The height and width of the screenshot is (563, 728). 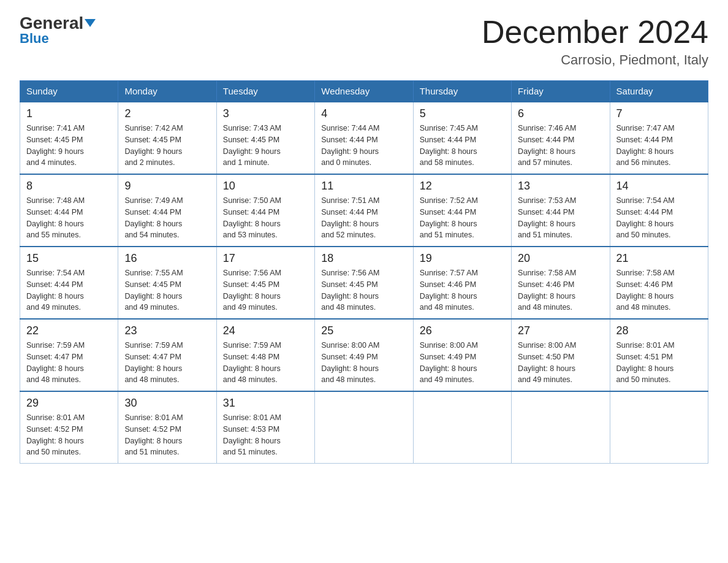 What do you see at coordinates (560, 259) in the screenshot?
I see `day-number: 20` at bounding box center [560, 259].